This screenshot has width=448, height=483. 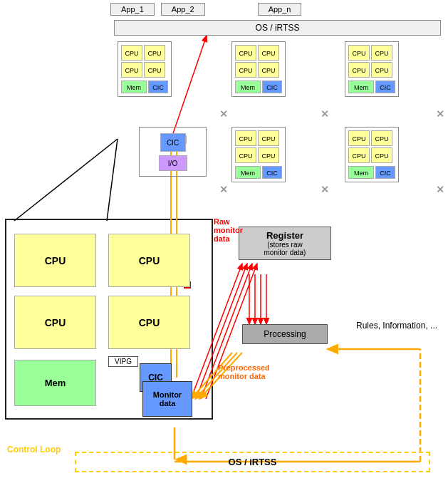 I want to click on cluster-1: CPU CPU CPU CPU Mem CIC, so click(x=145, y=69).